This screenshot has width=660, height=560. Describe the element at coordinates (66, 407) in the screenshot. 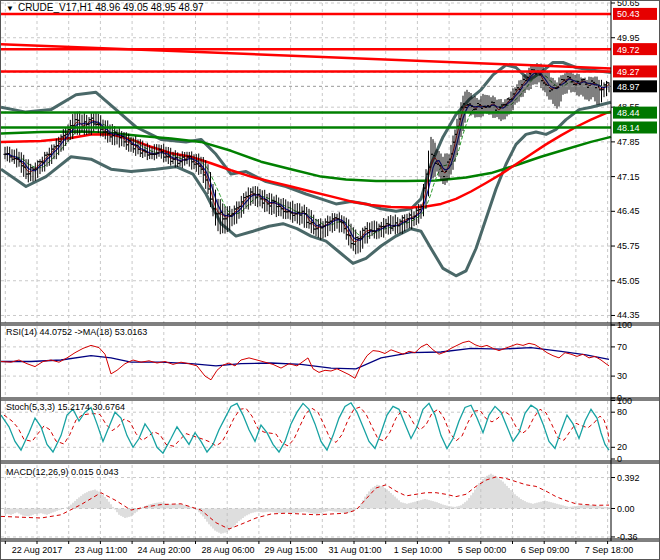

I see `stoch-indicator-label: Stoch(5,3,3) 15.2174 30.6764` at that location.